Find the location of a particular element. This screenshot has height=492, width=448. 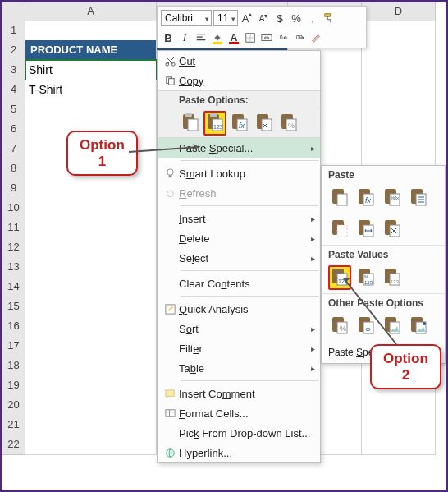

paste-formatting-icon: % is located at coordinates (289, 123).